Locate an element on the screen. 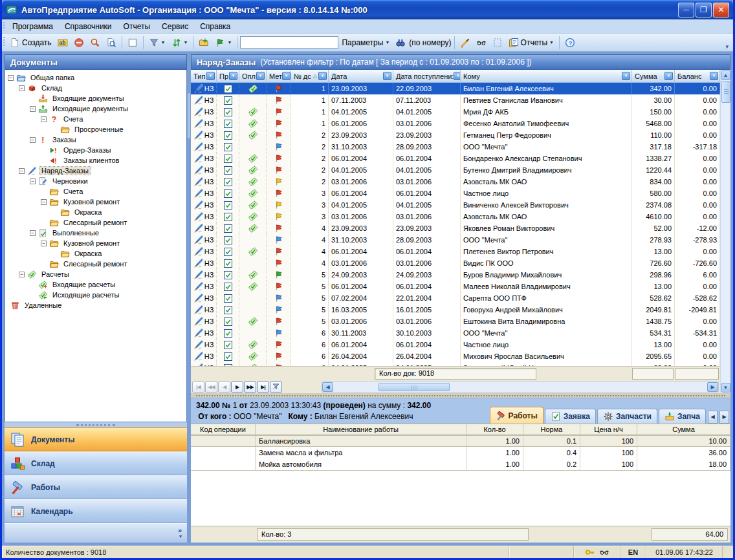  sign-button is located at coordinates (465, 43).